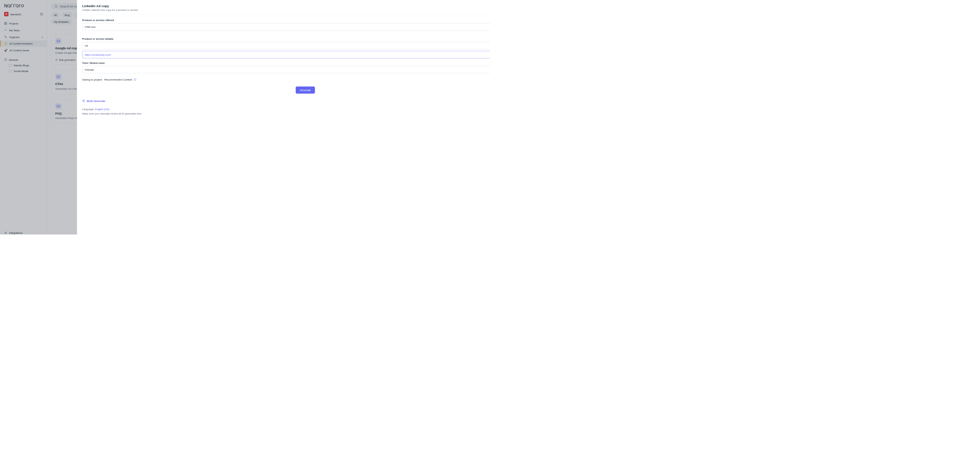  I want to click on modal-subtitle: Create LinkedIn Ads copy for a product o…, so click(110, 10).